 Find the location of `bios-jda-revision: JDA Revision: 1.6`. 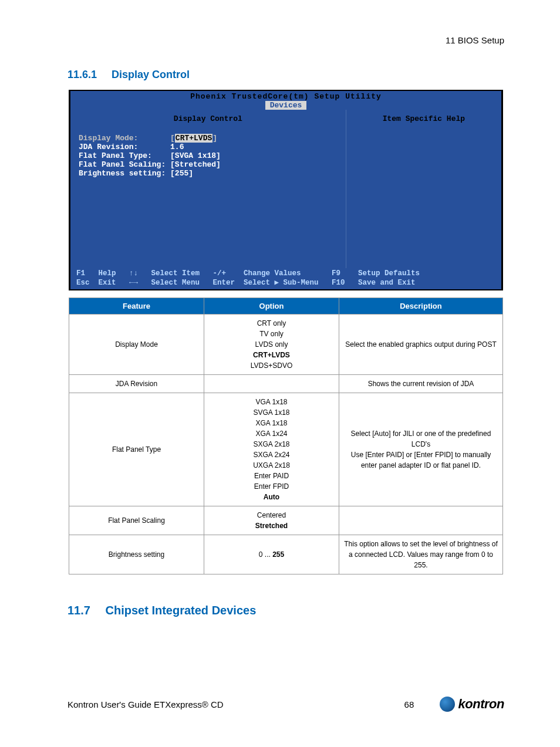

bios-jda-revision: JDA Revision: 1.6 is located at coordinates (208, 147).